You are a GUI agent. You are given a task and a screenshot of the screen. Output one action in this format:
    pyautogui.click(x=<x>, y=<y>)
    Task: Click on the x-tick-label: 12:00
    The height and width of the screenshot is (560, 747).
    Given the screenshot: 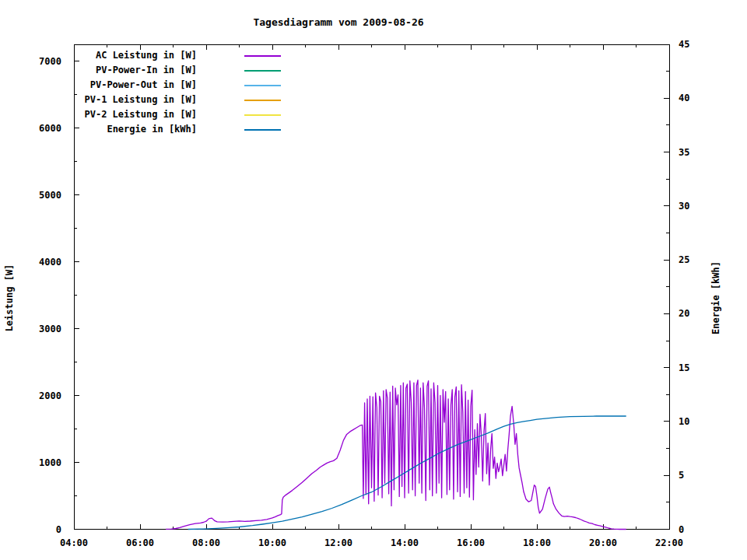 What is the action you would take?
    pyautogui.click(x=338, y=543)
    